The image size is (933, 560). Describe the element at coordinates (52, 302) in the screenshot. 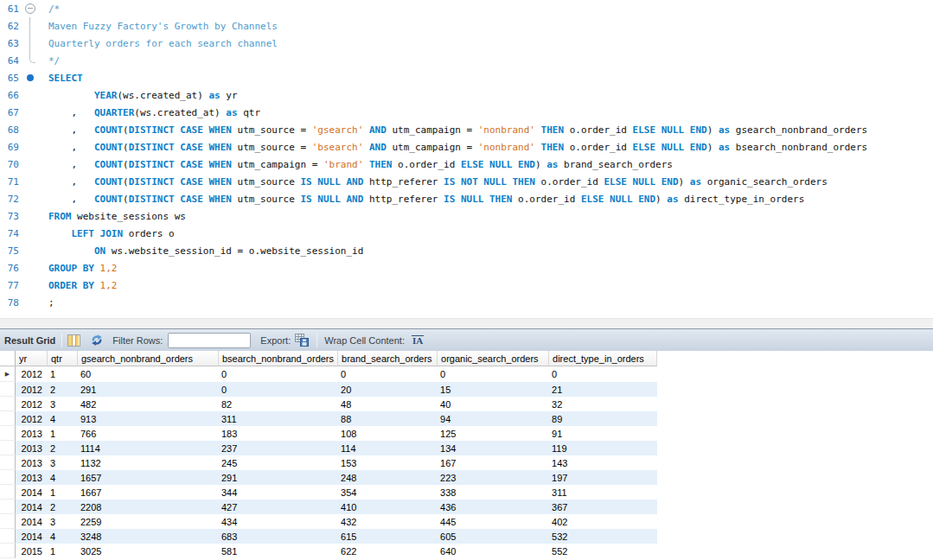

I see `code-text: ;` at that location.